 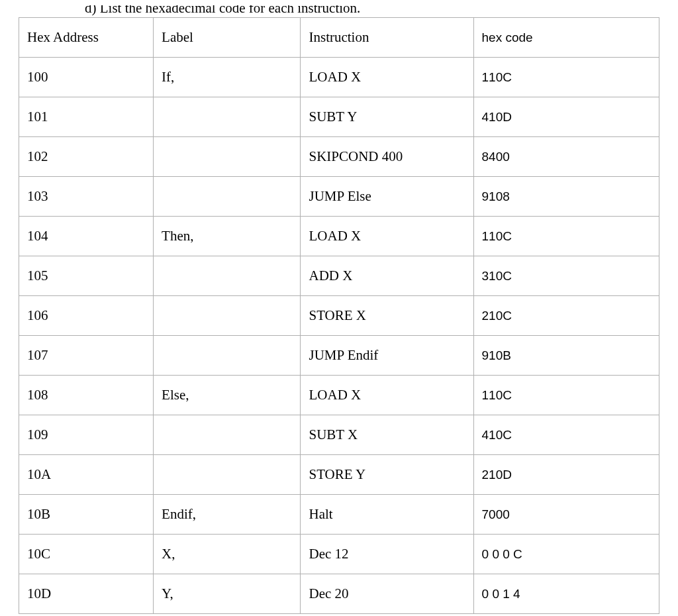 I want to click on table-row: 106 STORE X 210C, so click(x=339, y=316).